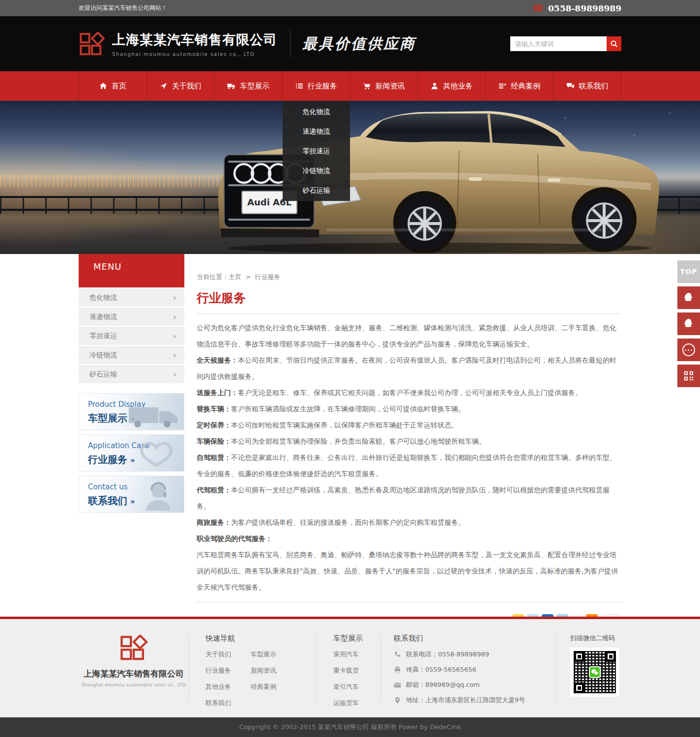 Image resolution: width=700 pixels, height=737 pixels. What do you see at coordinates (614, 44) in the screenshot?
I see `magnifier-icon` at bounding box center [614, 44].